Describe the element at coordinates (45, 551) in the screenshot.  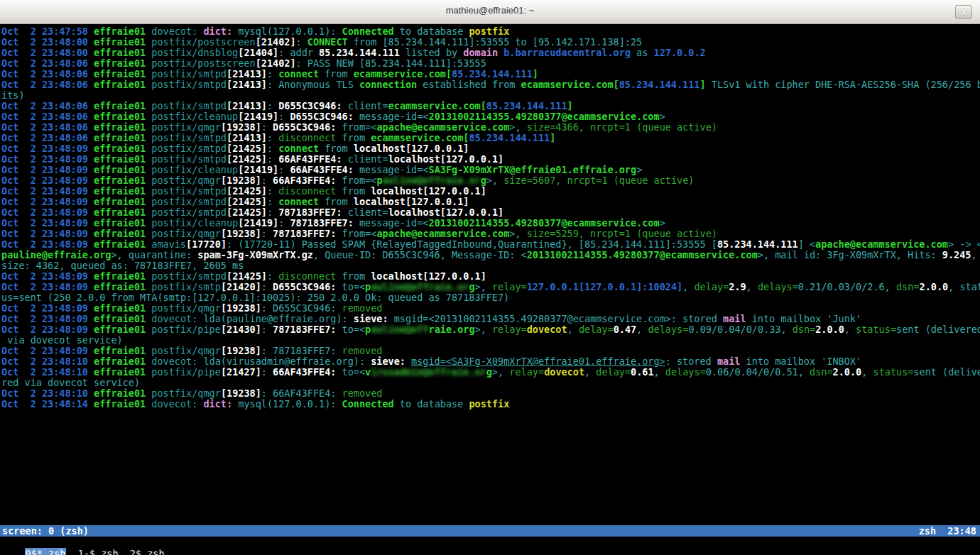
I see `window-list-active: 0$* zsh` at that location.